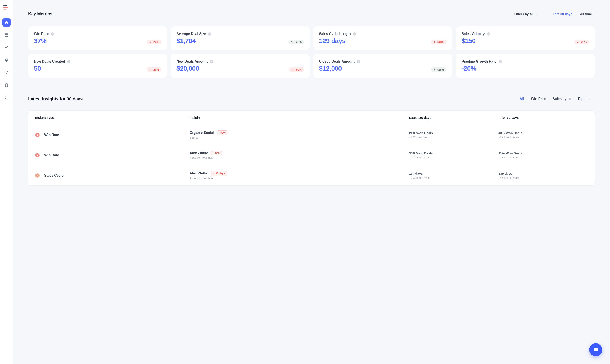  I want to click on time-all-time: All-time, so click(586, 14).